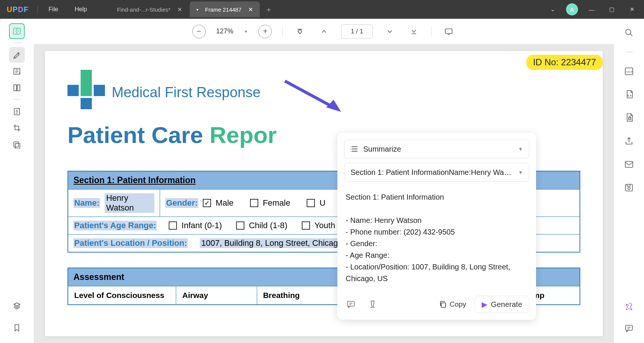 Image resolution: width=644 pixels, height=343 pixels. What do you see at coordinates (632, 9) in the screenshot?
I see `close-button: ✕` at bounding box center [632, 9].